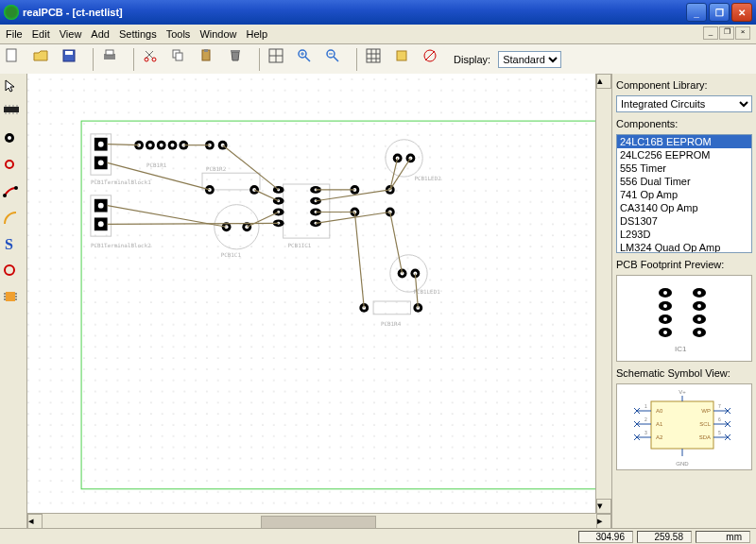  What do you see at coordinates (472, 60) in the screenshot?
I see `display-label: Display:` at bounding box center [472, 60].